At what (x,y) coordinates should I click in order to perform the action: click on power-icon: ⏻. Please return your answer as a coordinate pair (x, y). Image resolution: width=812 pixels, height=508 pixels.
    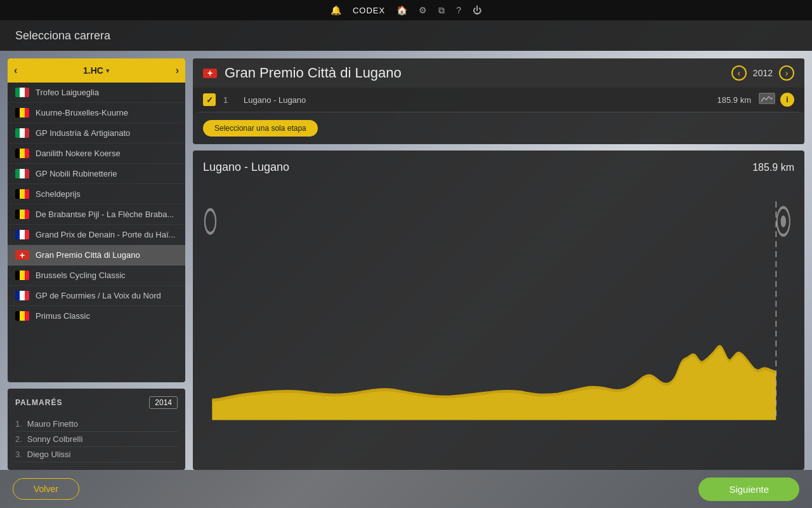
    Looking at the image, I should click on (477, 10).